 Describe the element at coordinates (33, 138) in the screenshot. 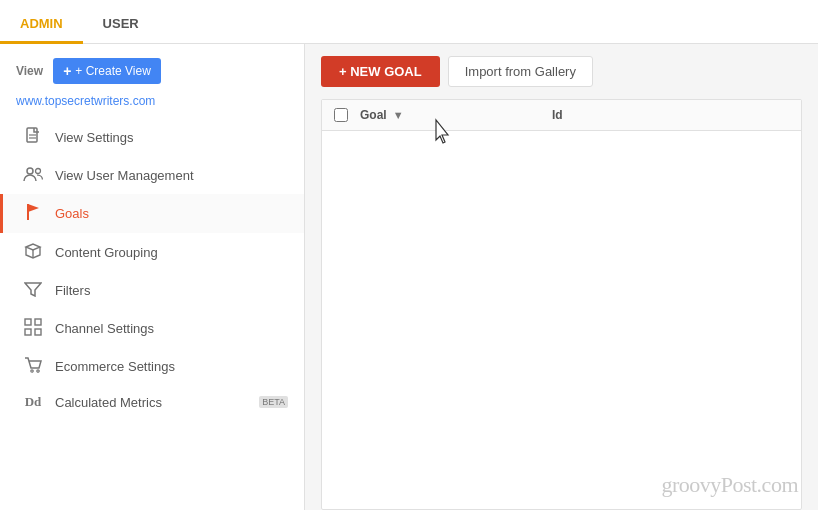

I see `doc-icon` at that location.